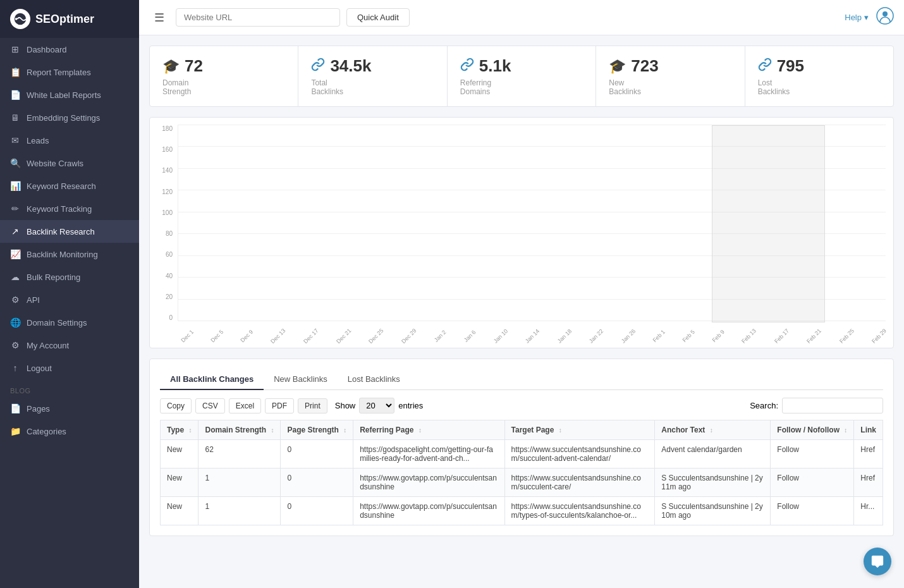 The image size is (904, 588). Describe the element at coordinates (15, 72) in the screenshot. I see `report-templates-icon: 📋` at that location.